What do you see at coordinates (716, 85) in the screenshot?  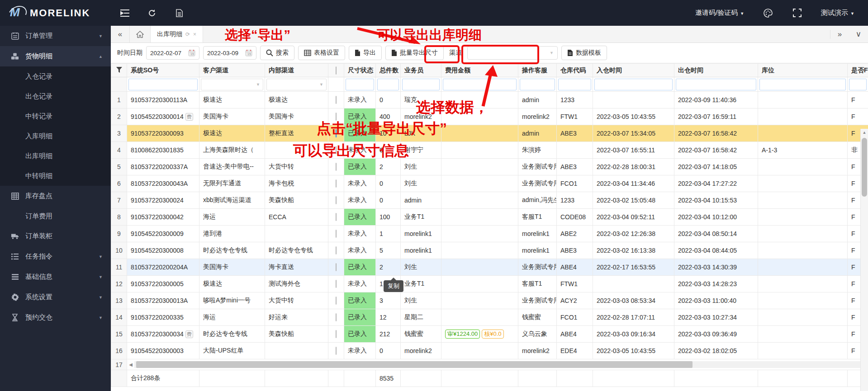 I see `filter-input-tout` at bounding box center [716, 85].